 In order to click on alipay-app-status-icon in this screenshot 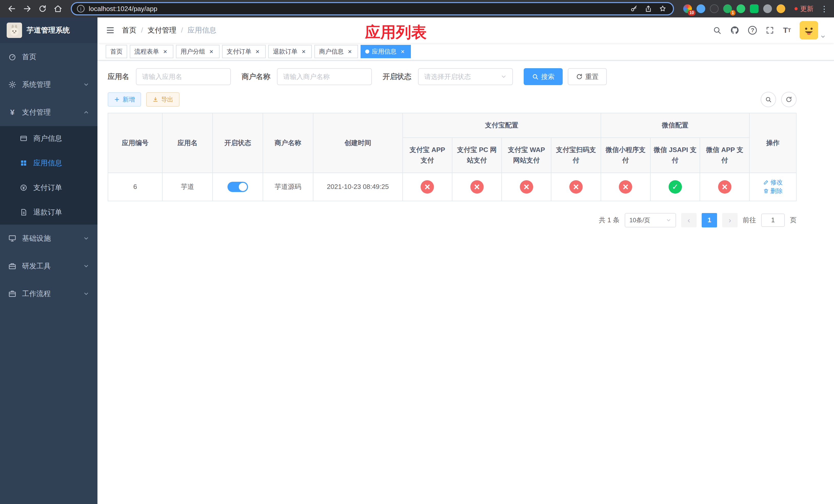, I will do `click(427, 187)`.